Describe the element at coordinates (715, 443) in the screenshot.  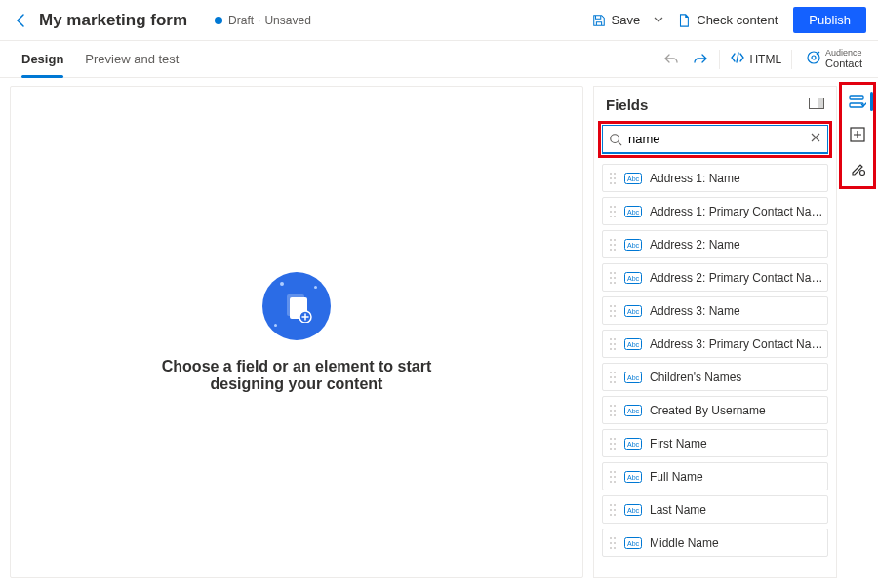
I see `field-item: AbcFirst Name` at that location.